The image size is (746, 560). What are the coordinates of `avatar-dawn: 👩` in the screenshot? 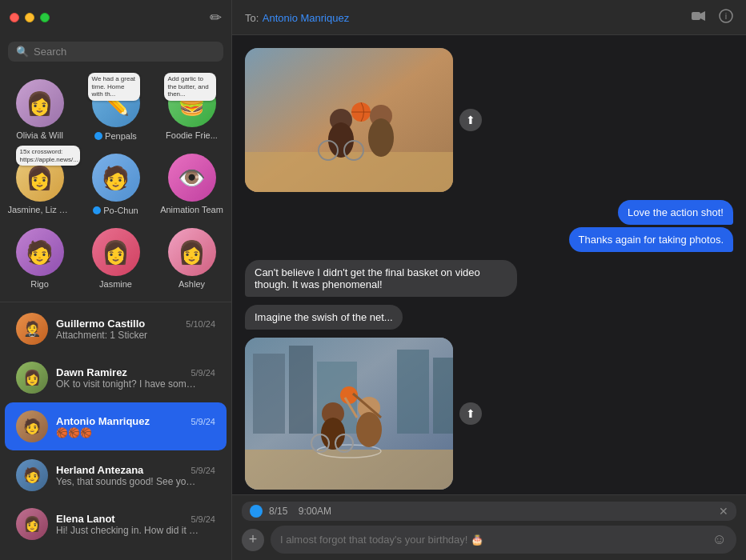 It's located at (32, 378).